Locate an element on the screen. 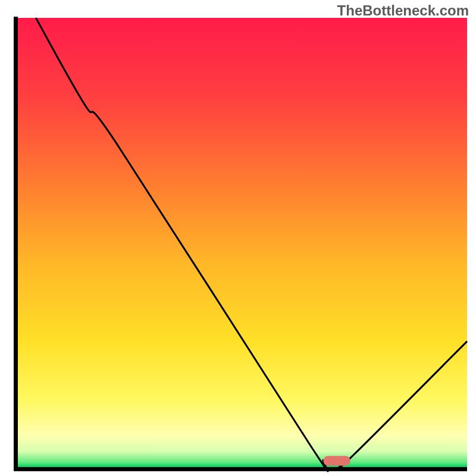  axis-bottom is located at coordinates (240, 469).